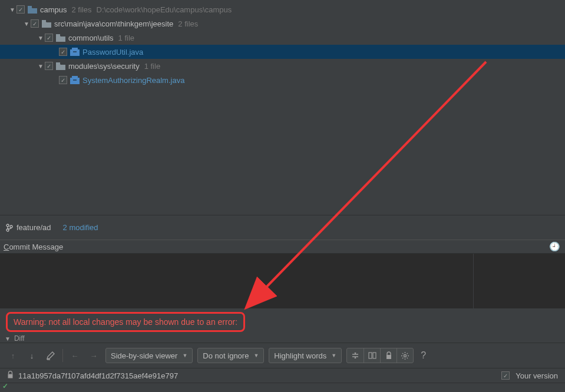  What do you see at coordinates (283, 321) in the screenshot?
I see `warning-area: Warning: not all local changes may be sh…` at bounding box center [283, 321].